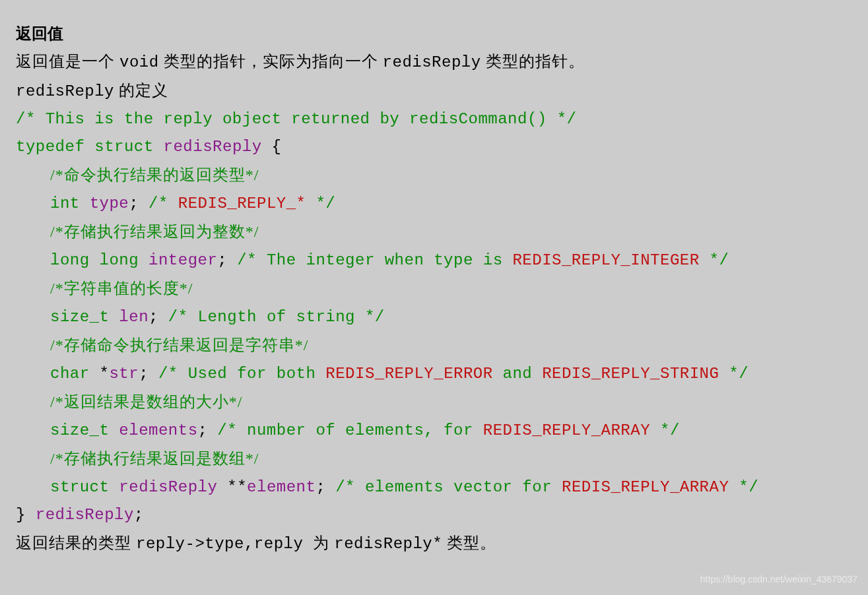  Describe the element at coordinates (434, 515) in the screenshot. I see `code-close-brace: } redisReply;` at that location.